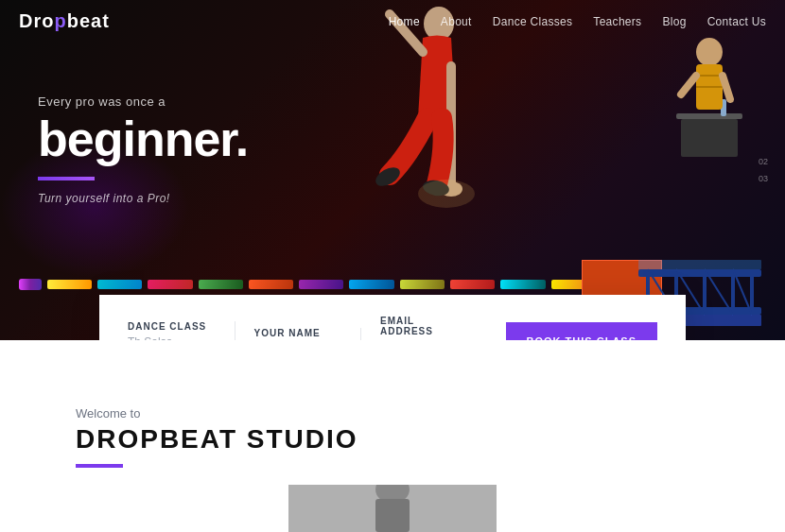  What do you see at coordinates (763, 179) in the screenshot?
I see `slide-num-03: 03` at bounding box center [763, 179].